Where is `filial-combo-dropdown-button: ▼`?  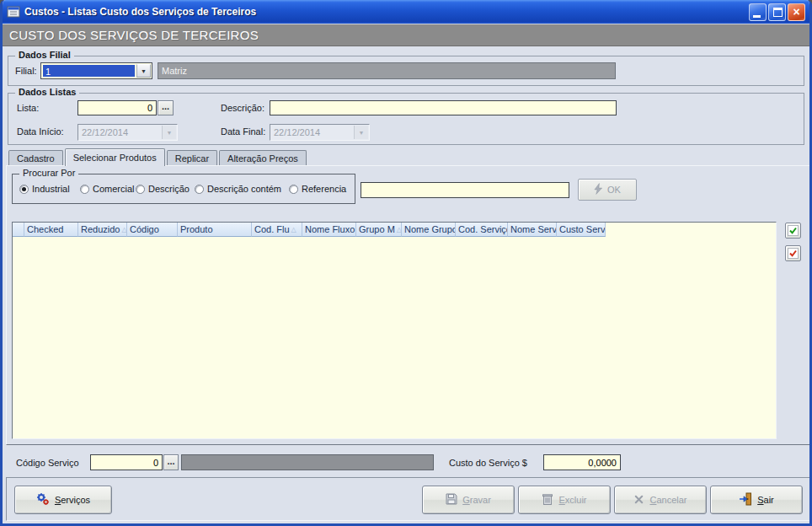
filial-combo-dropdown-button: ▼ is located at coordinates (143, 71).